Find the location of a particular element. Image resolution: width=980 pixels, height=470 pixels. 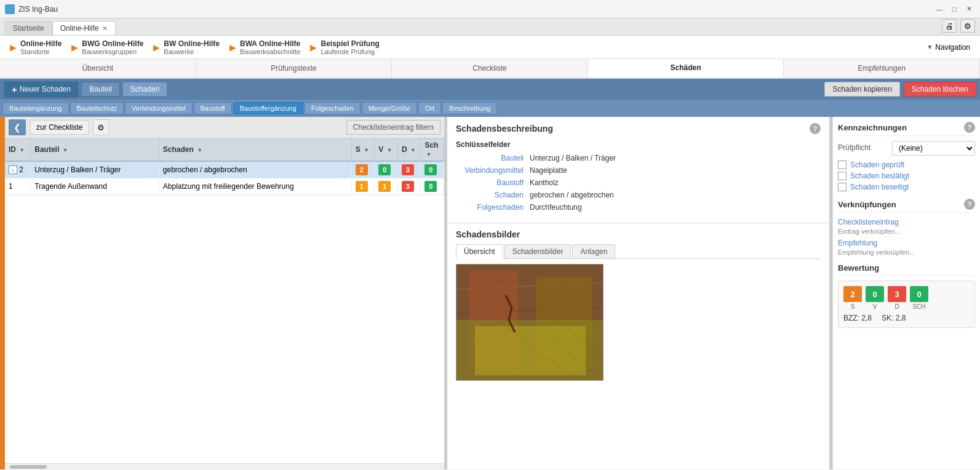

section-tab-empfehlungen: Empfehlungen is located at coordinates (882, 68).